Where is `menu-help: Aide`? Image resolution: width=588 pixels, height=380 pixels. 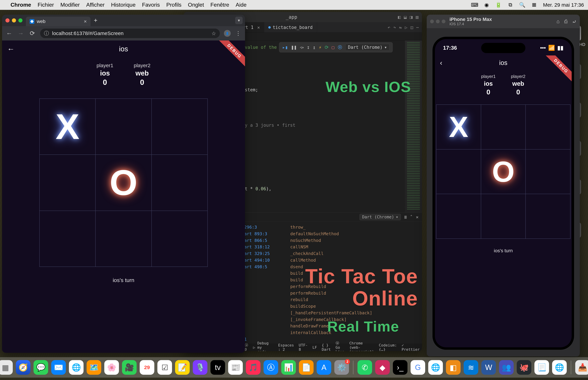 menu-help: Aide is located at coordinates (241, 5).